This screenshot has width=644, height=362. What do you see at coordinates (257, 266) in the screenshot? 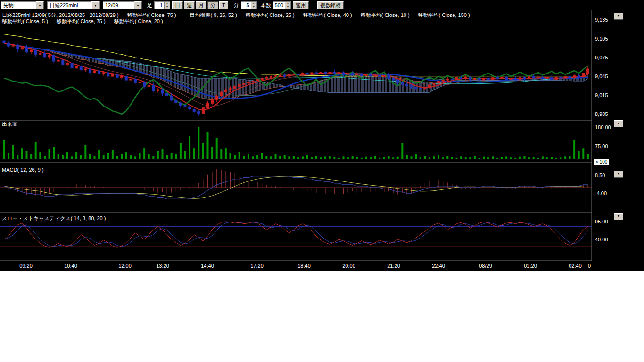
I see `time-axis-label: 17:20` at bounding box center [257, 266].